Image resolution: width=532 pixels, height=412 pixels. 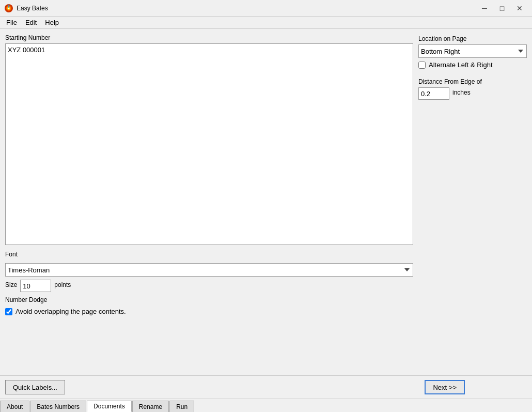 I want to click on size-row: Size points, so click(x=209, y=286).